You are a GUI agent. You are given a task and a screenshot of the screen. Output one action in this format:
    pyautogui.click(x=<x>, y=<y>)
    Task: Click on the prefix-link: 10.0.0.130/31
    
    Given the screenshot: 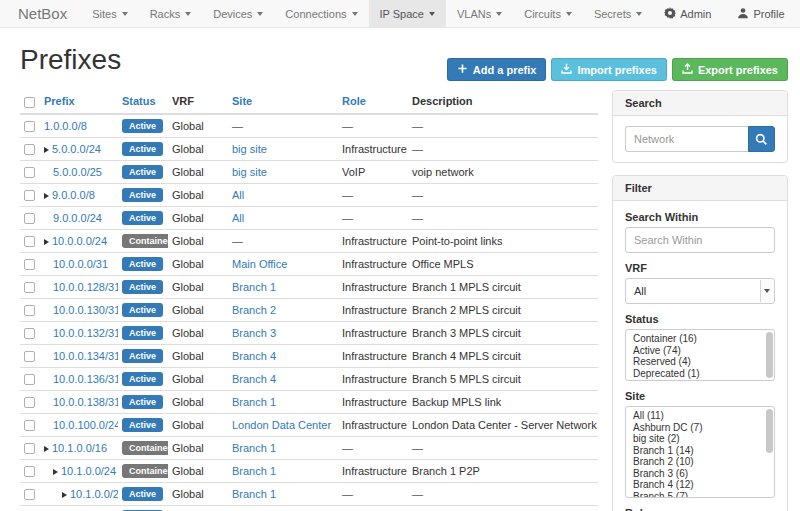 What is the action you would take?
    pyautogui.click(x=86, y=310)
    